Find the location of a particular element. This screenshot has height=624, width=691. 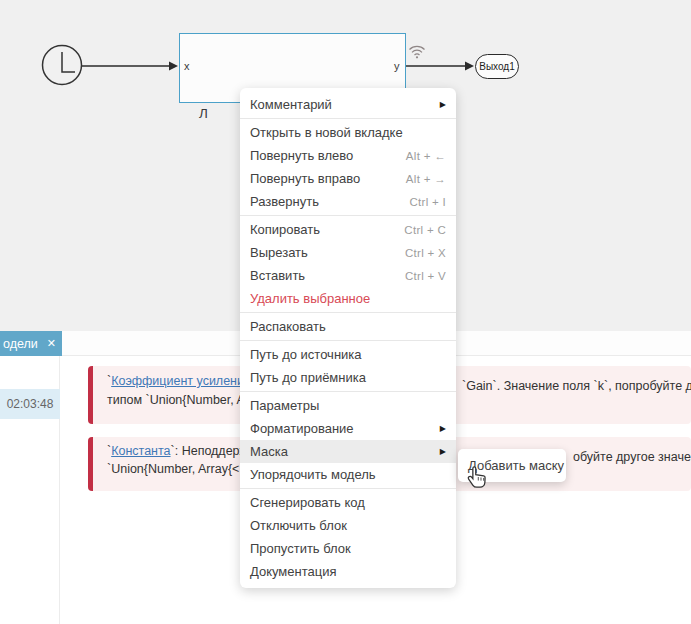

menu-item-shortcut: Ctrl + V is located at coordinates (426, 276).